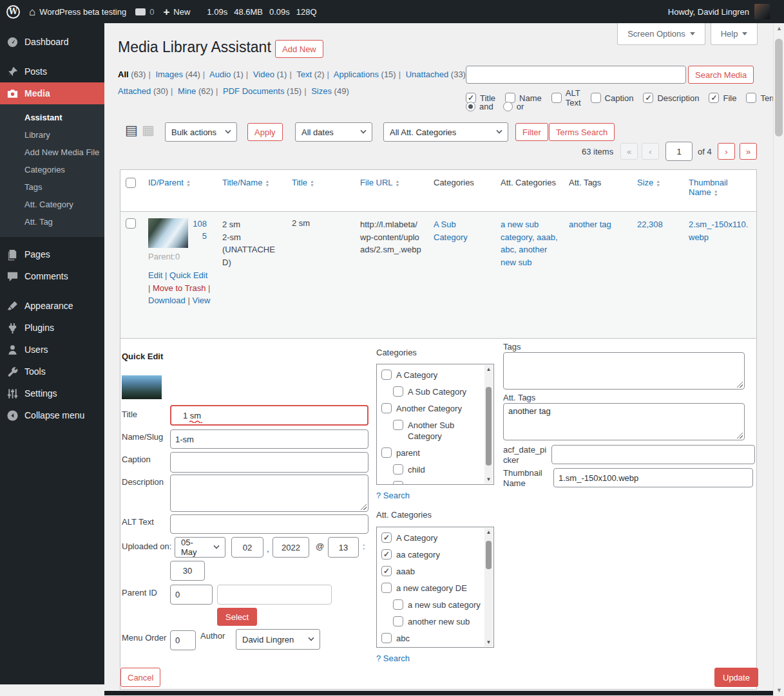 The height and width of the screenshot is (696, 784). Describe the element at coordinates (179, 288) in the screenshot. I see `move-to-trash-link: Move to Trash` at that location.